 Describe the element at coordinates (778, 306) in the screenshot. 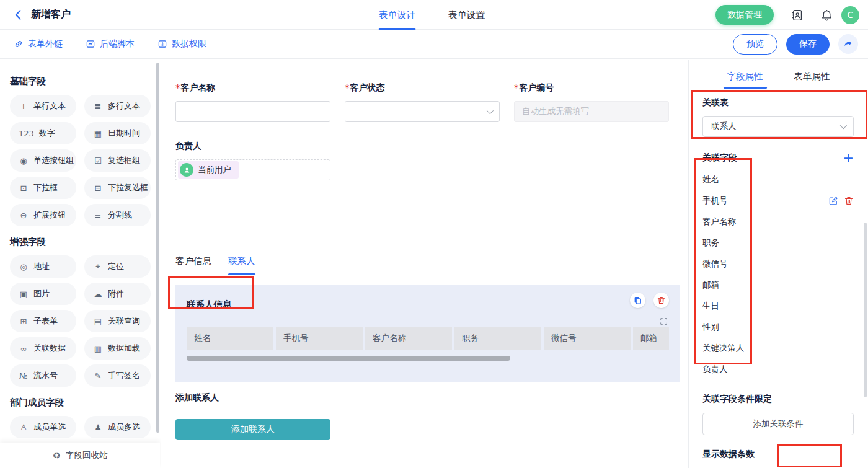

I see `related-field-item: 生日` at that location.